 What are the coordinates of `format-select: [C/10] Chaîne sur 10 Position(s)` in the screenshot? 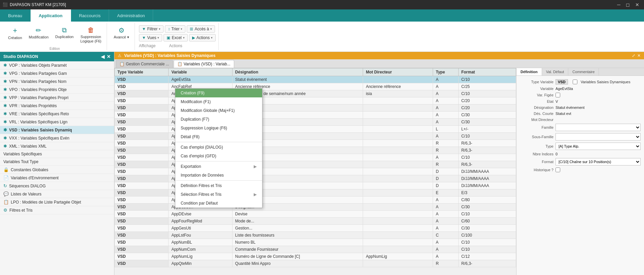 It's located at (598, 162).